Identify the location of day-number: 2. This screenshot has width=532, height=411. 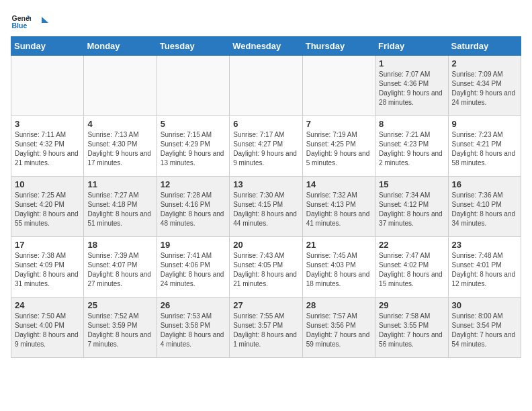
(485, 63).